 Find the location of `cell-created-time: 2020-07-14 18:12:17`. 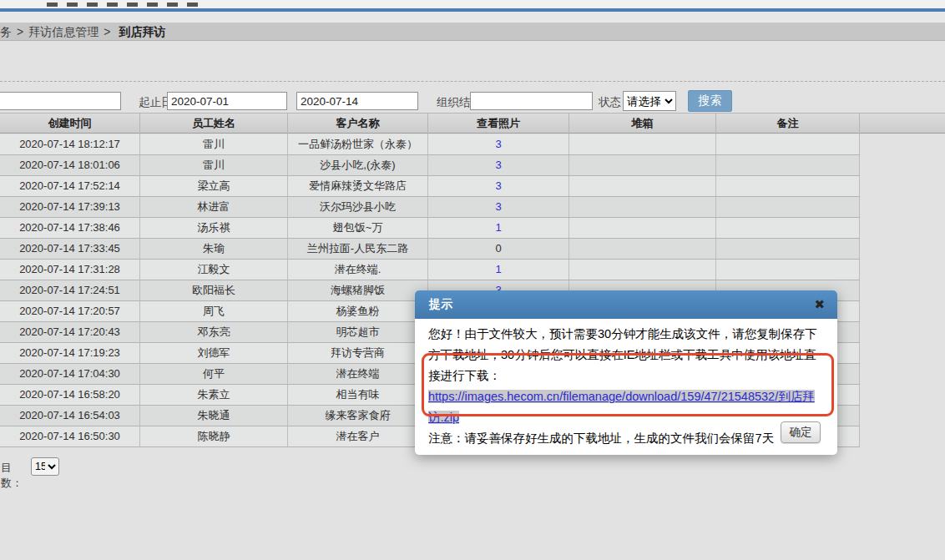

cell-created-time: 2020-07-14 18:12:17 is located at coordinates (70, 144).